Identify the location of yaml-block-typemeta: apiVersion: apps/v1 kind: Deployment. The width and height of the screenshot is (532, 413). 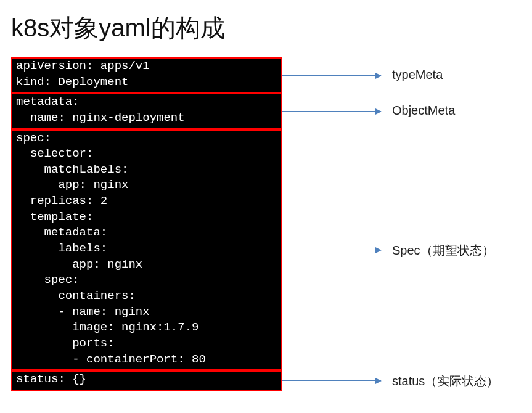
(147, 75).